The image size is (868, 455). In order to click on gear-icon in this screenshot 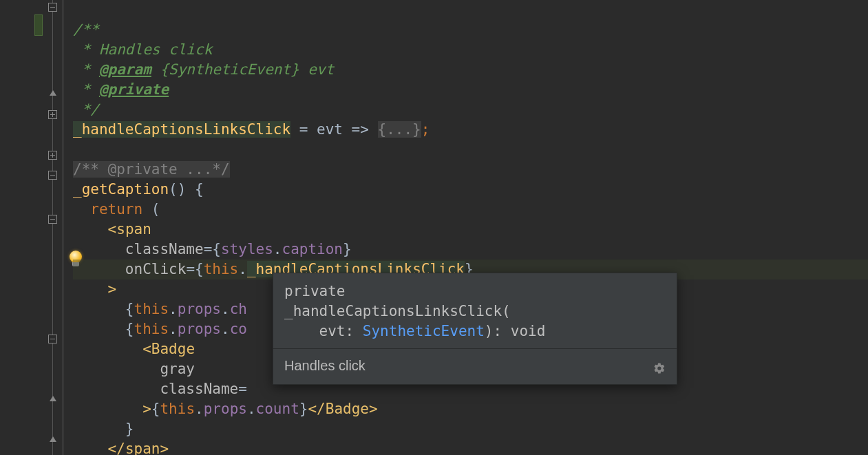, I will do `click(659, 366)`.